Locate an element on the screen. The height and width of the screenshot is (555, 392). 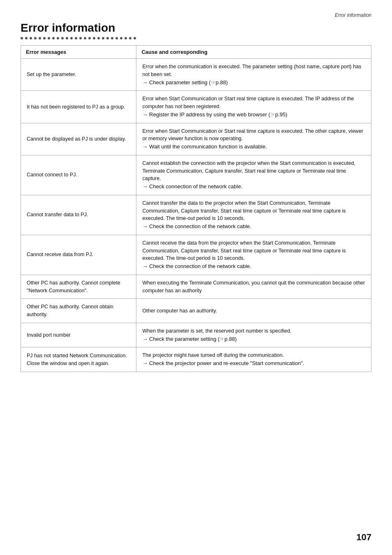
error-message-cell: Cannot receive data from PJ. is located at coordinates (79, 255).